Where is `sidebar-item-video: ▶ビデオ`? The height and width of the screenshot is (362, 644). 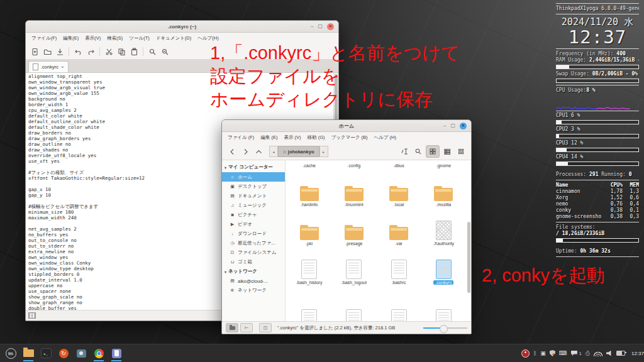 sidebar-item-video: ▶ビデオ is located at coordinates (253, 224).